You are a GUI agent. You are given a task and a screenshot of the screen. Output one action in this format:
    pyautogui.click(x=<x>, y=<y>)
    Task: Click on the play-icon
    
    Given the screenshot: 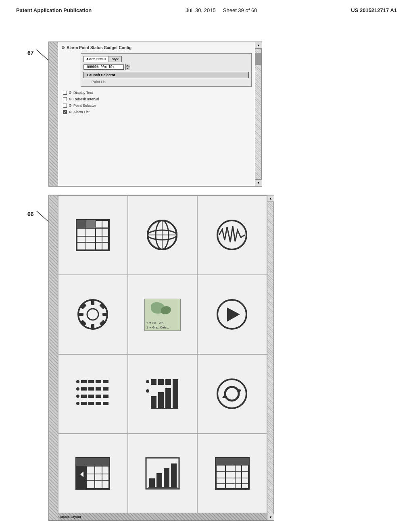 What is the action you would take?
    pyautogui.click(x=232, y=314)
    